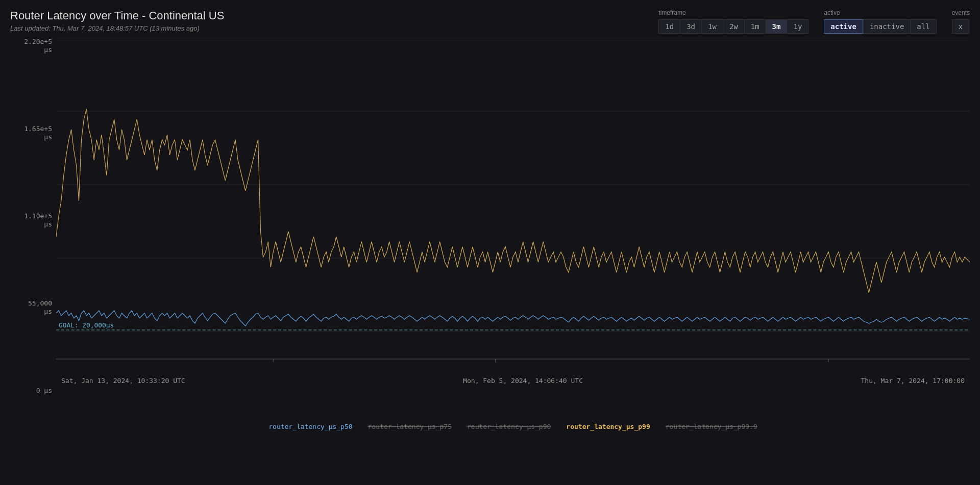 Image resolution: width=980 pixels, height=485 pixels. What do you see at coordinates (832, 13) in the screenshot?
I see `active-label: active` at bounding box center [832, 13].